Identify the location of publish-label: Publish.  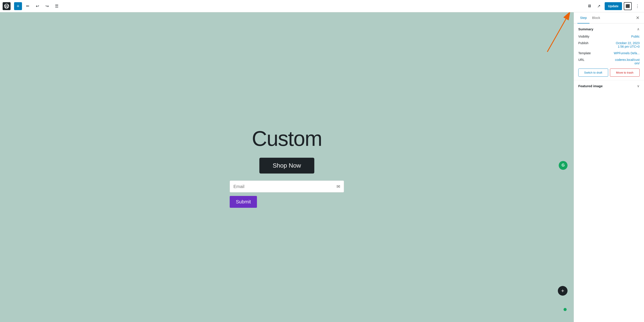
(587, 43).